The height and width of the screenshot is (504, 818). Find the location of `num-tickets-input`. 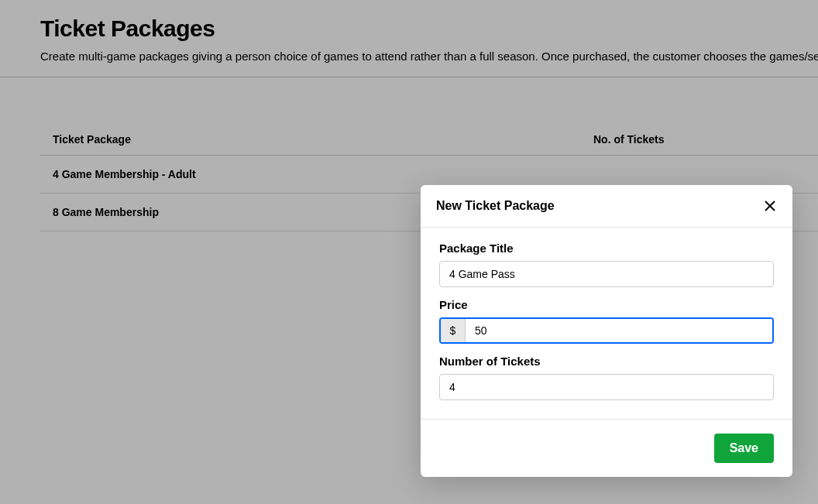

num-tickets-input is located at coordinates (607, 387).